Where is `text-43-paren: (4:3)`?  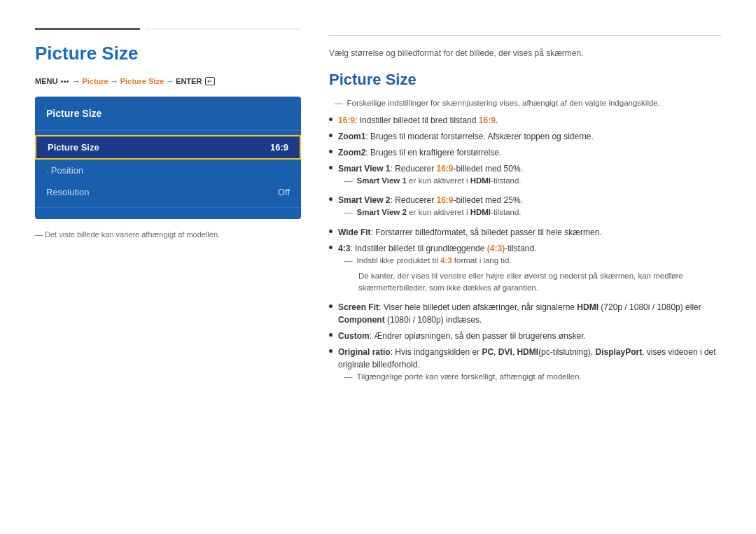
text-43-paren: (4:3) is located at coordinates (496, 248).